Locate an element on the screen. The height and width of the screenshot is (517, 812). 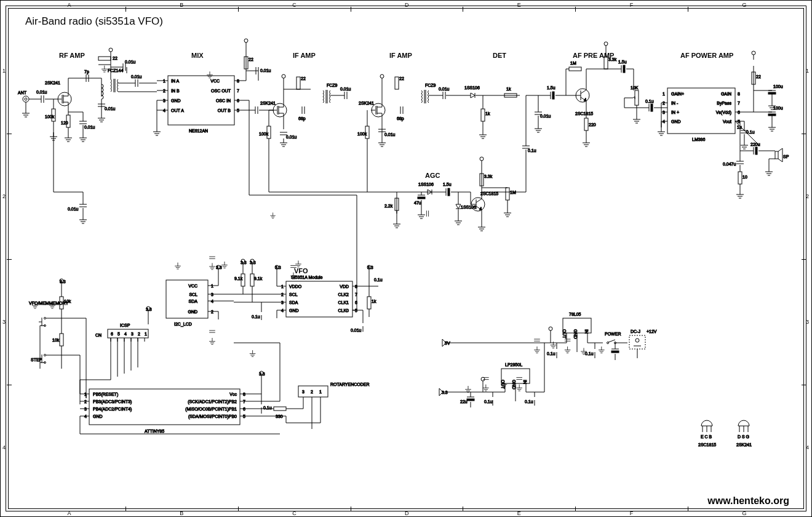
svg-text: IN is located at coordinates (587, 331).